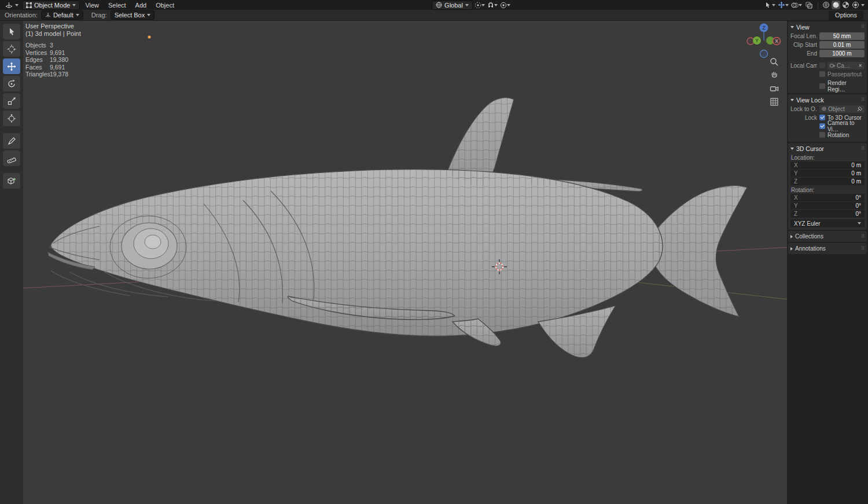  What do you see at coordinates (863, 5) in the screenshot?
I see `shading-dropdown-caret` at bounding box center [863, 5].